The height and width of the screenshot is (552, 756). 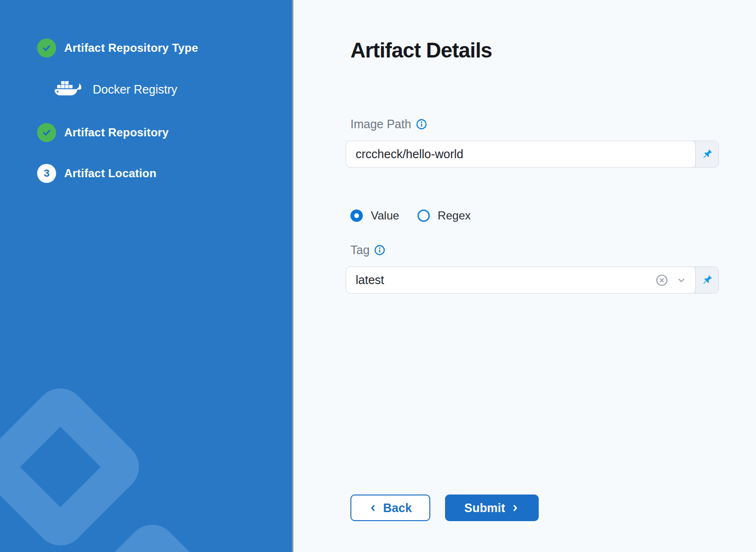 What do you see at coordinates (521, 280) in the screenshot?
I see `tag-input-wrap` at bounding box center [521, 280].